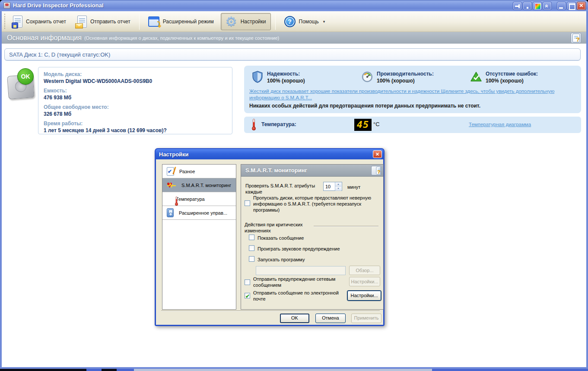 Image resolution: width=588 pixels, height=371 pixels. Describe the element at coordinates (527, 6) in the screenshot. I see `tray-icon` at that location.